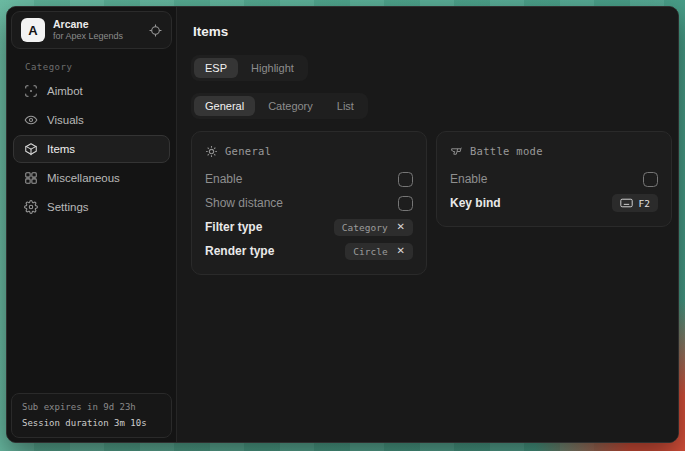 Image resolution: width=685 pixels, height=451 pixels. What do you see at coordinates (374, 228) in the screenshot?
I see `select-filter-type: Category✕` at bounding box center [374, 228].